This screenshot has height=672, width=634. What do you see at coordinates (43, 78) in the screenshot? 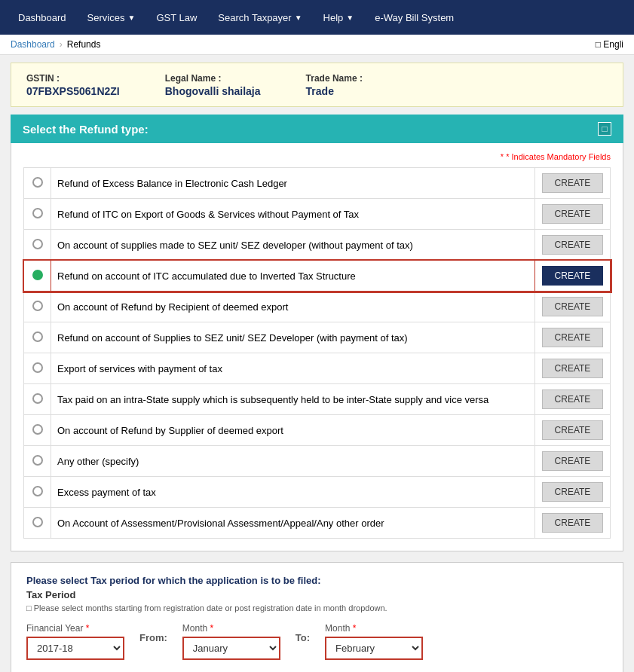
I see `gstin-label: GSTIN :` at bounding box center [43, 78].